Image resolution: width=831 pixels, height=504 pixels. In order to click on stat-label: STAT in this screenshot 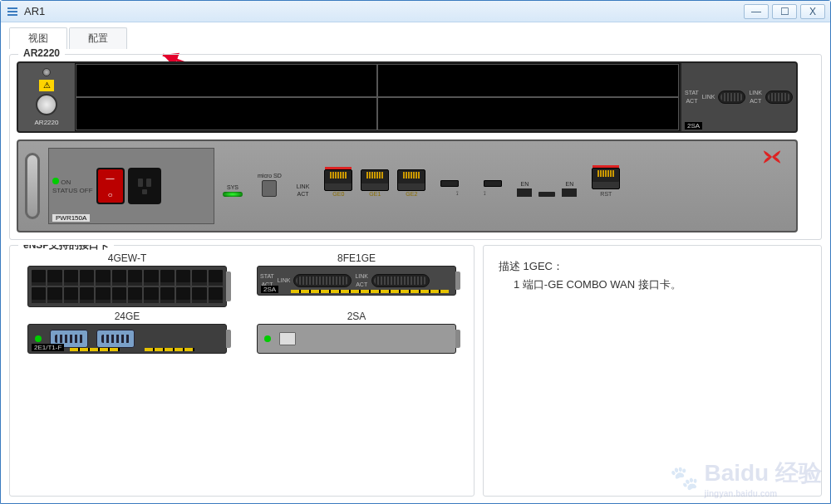, I will do `click(691, 93)`.